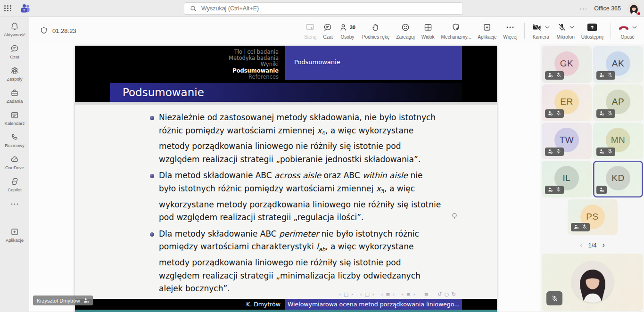 This screenshot has height=312, width=644. I want to click on slide-bottom-strip, so click(286, 311).